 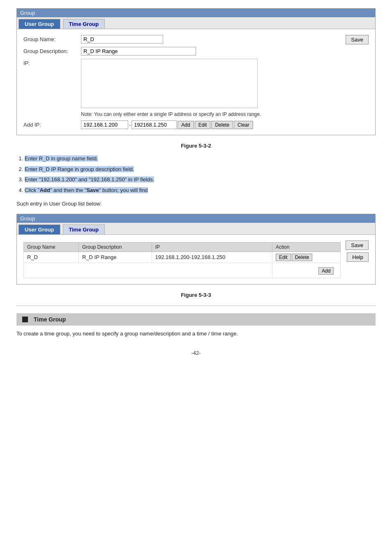 What do you see at coordinates (148, 271) in the screenshot?
I see `td-empty` at bounding box center [148, 271].